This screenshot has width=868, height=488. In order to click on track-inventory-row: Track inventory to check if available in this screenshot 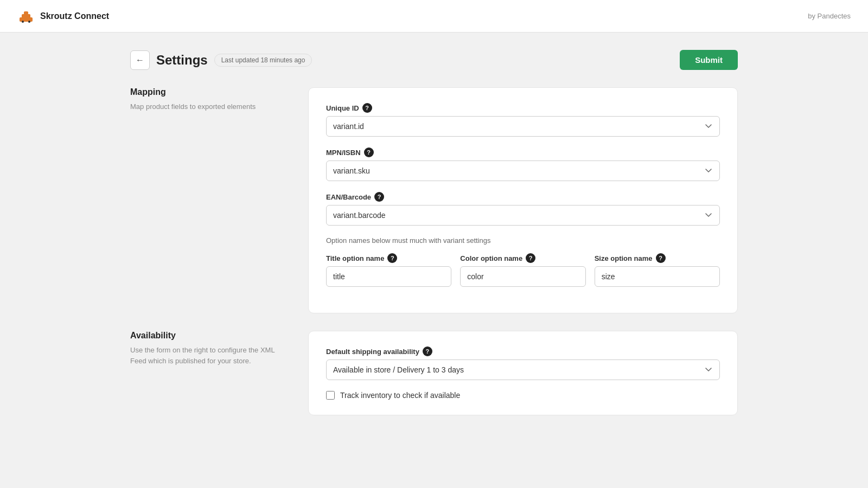, I will do `click(523, 395)`.